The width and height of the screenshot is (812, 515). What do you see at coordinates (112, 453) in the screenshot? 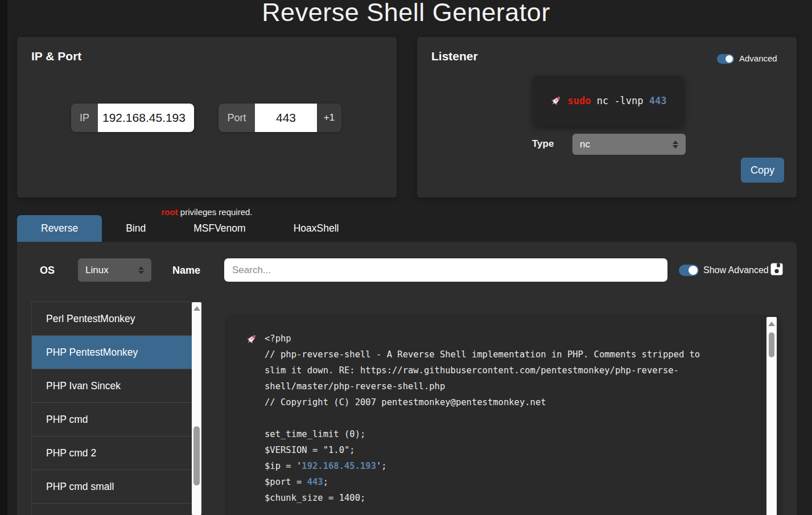
I see `list-item: PHP cmd 2` at bounding box center [112, 453].